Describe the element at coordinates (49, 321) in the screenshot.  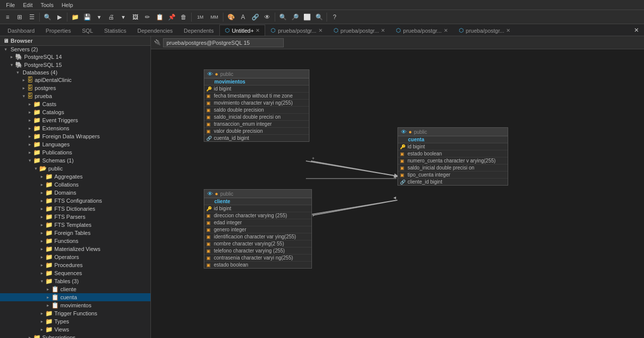
I see `tree-icon-types: 📁` at that location.